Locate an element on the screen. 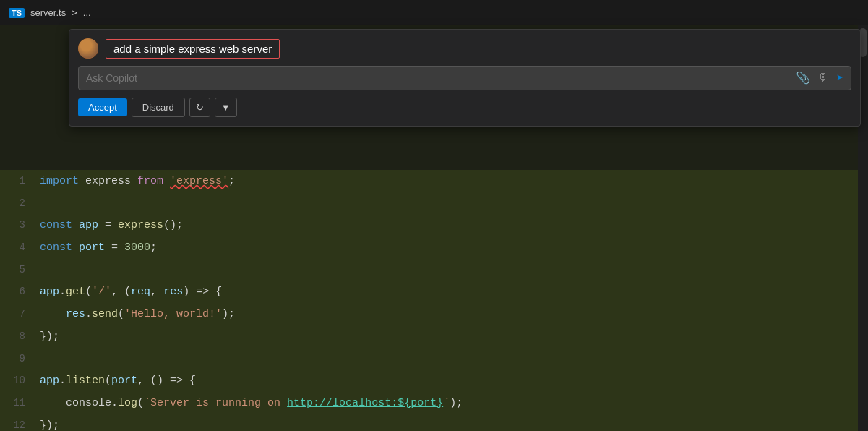  copilot-prompt-text: add a simple express web server is located at coordinates (192, 49).